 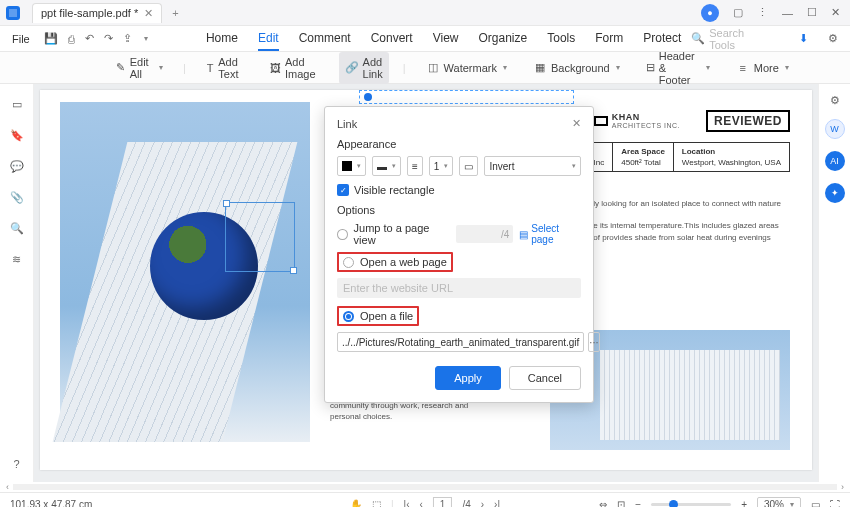 I want to click on lower-text: community through work, research and per…, so click(x=415, y=411).